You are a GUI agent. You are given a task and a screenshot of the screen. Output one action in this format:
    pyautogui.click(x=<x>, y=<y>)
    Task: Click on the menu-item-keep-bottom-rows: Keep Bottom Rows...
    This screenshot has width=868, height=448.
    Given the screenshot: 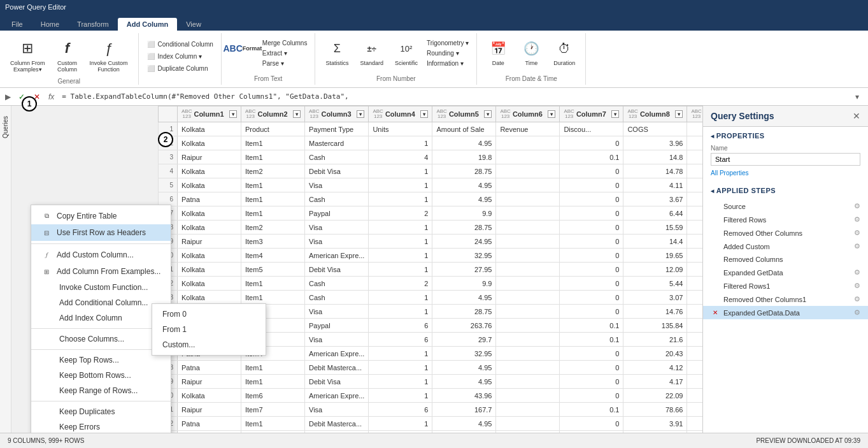 What is the action you would take?
    pyautogui.click(x=101, y=375)
    